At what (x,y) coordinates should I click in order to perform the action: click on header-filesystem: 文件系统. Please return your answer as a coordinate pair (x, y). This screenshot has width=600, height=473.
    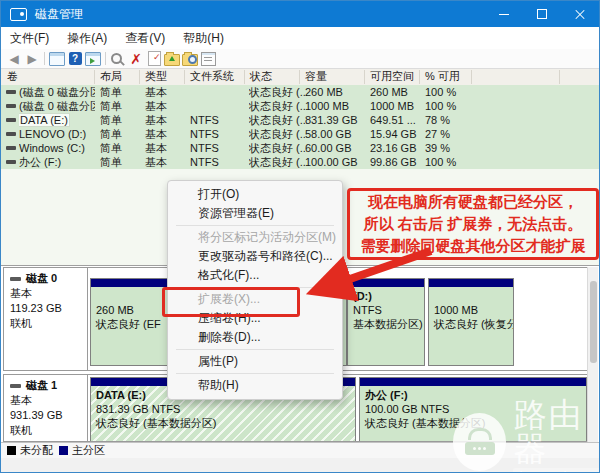
    Looking at the image, I should click on (212, 76).